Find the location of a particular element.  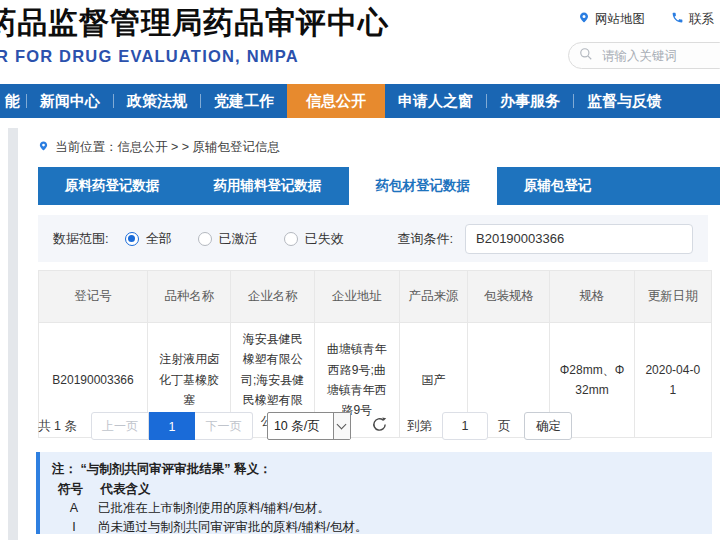

breadcrumb-text: 当前位置：信息公开 > > 原辅包登记信息 is located at coordinates (168, 148).